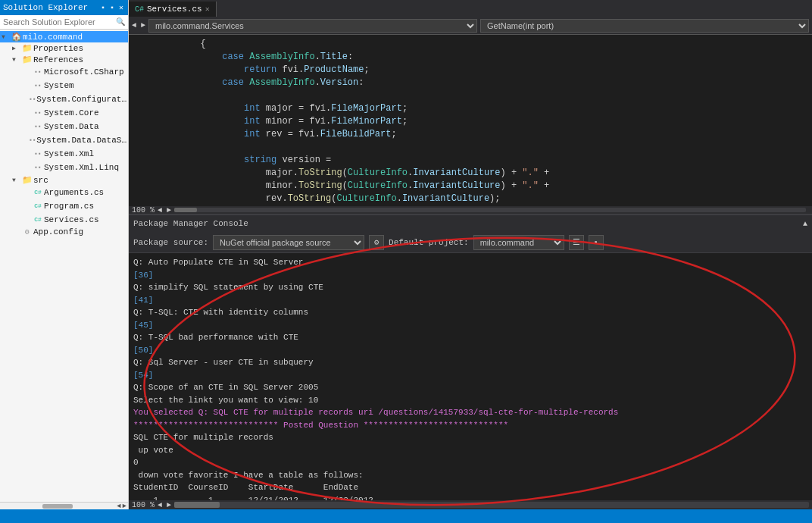  Describe the element at coordinates (645, 26) in the screenshot. I see `nav-method-dropdown: GetName(int port)` at that location.